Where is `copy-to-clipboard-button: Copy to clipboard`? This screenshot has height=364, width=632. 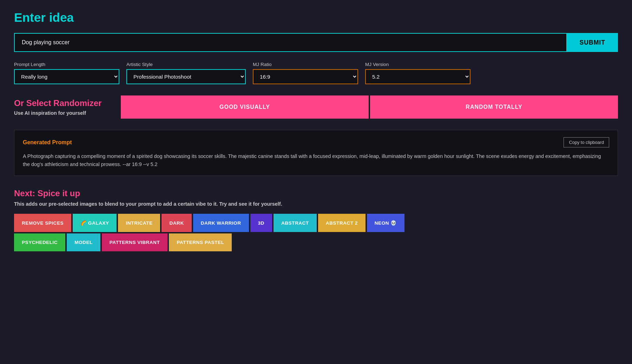
copy-to-clipboard-button: Copy to clipboard is located at coordinates (586, 143).